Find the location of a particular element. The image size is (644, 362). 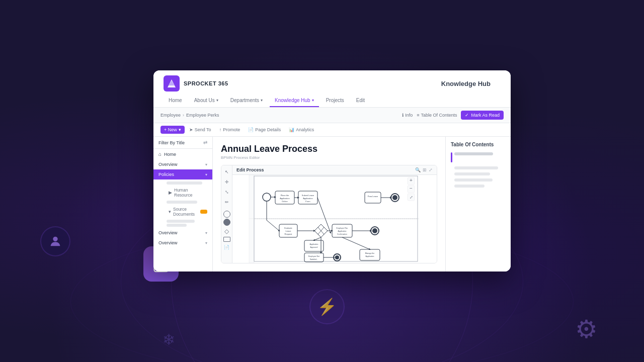

sidebar-item-overview1: Overview ▾ is located at coordinates (183, 164).